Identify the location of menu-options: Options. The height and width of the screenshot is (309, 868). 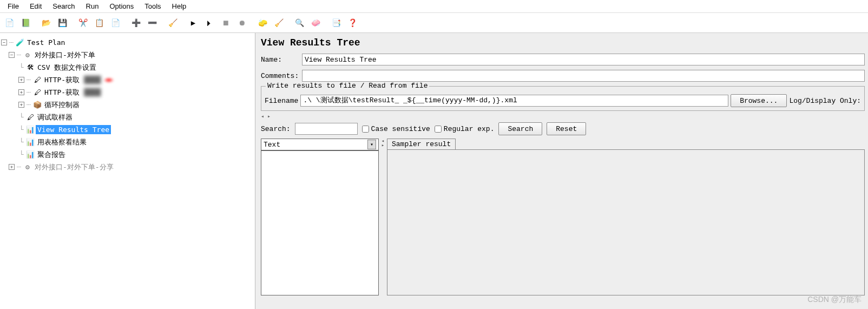
(121, 6).